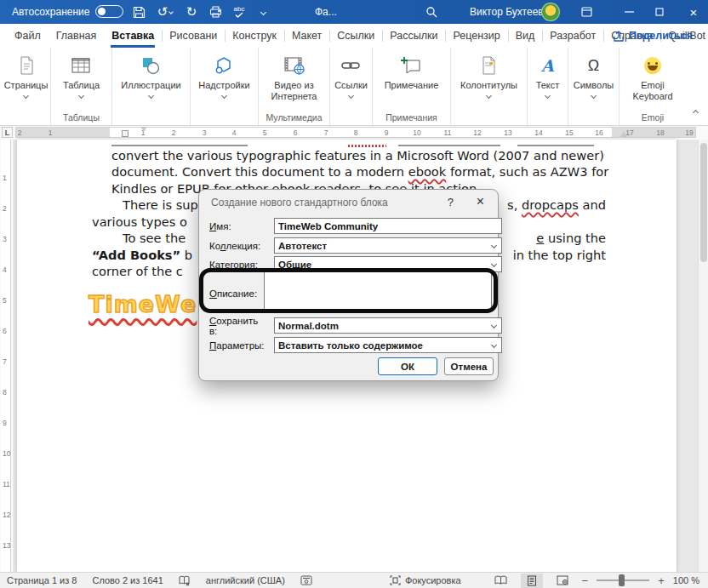  Describe the element at coordinates (26, 80) in the screenshot. I see `pages-button: Страницы` at that location.